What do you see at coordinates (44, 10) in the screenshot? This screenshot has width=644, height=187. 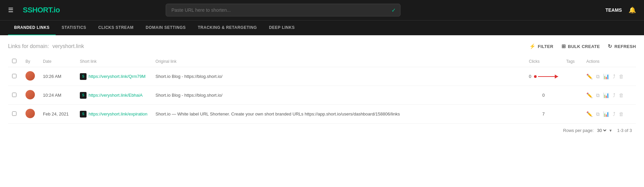 I see `logo-text: SHORT.io` at bounding box center [44, 10].